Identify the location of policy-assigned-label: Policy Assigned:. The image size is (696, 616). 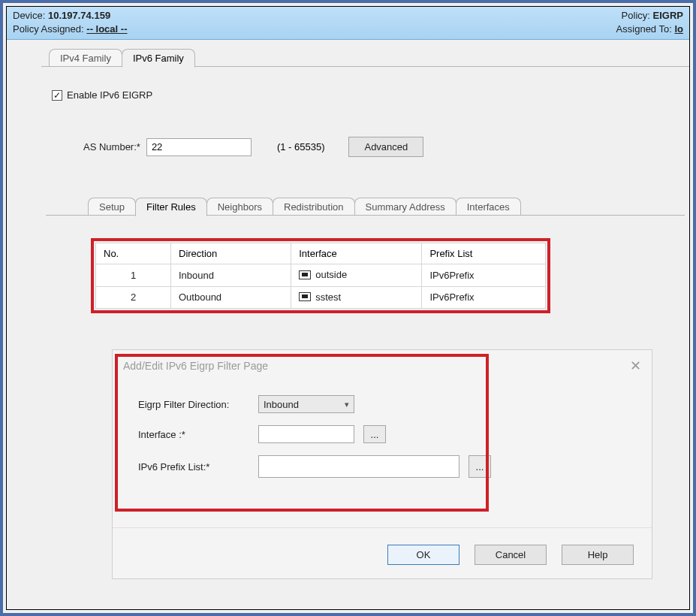
(48, 29).